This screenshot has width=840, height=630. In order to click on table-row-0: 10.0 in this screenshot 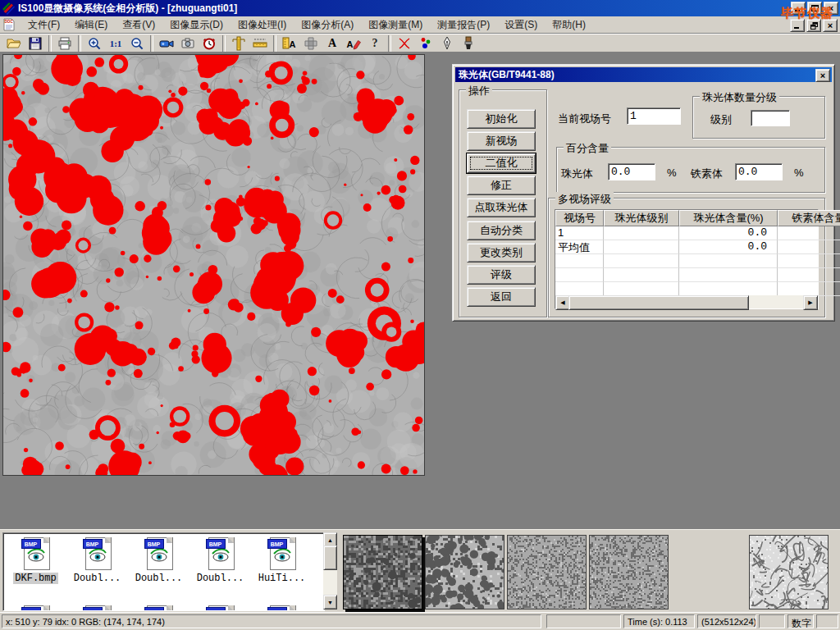, I will do `click(687, 233)`.